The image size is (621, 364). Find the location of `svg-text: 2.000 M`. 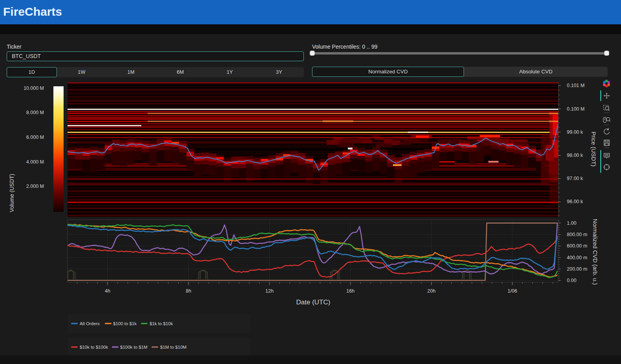

svg-text: 2.000 M is located at coordinates (35, 186).